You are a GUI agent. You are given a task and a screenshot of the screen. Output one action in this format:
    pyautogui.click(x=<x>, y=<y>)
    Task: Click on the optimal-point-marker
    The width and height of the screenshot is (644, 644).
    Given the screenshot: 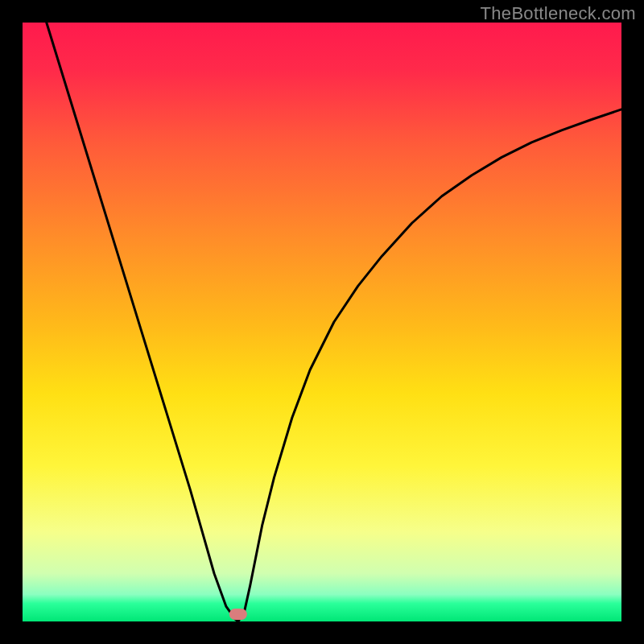 What is the action you would take?
    pyautogui.click(x=238, y=614)
    